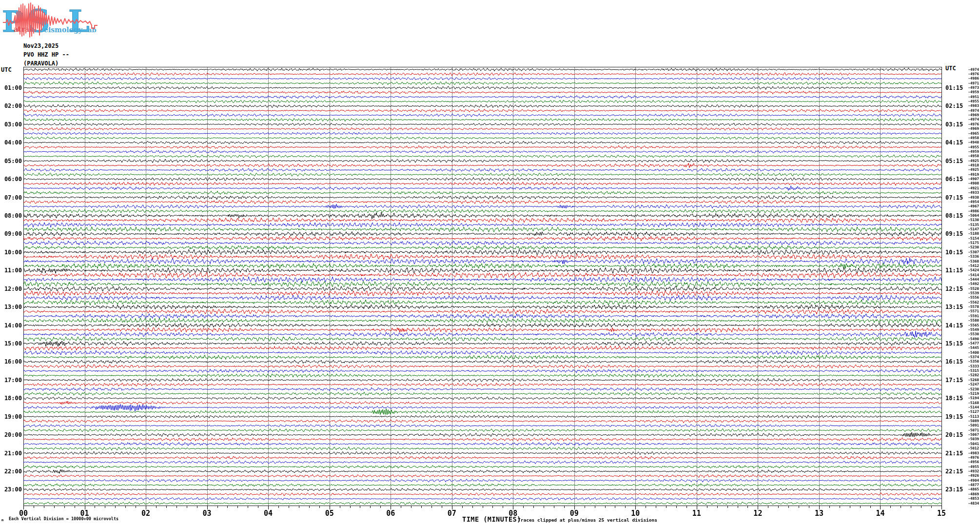  Describe the element at coordinates (11, 398) in the screenshot. I see `hour-label-left: 18:00` at that location.